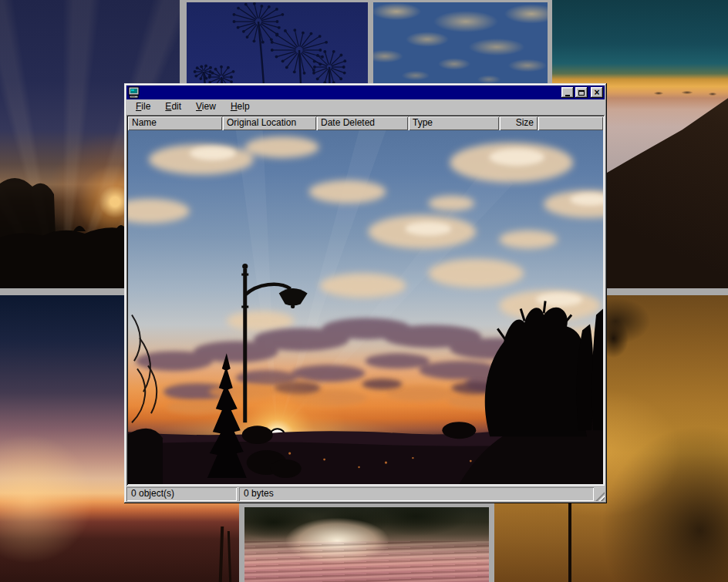 Image resolution: width=728 pixels, height=582 pixels. What do you see at coordinates (234, 106) in the screenshot?
I see `menu-accel: H` at bounding box center [234, 106].